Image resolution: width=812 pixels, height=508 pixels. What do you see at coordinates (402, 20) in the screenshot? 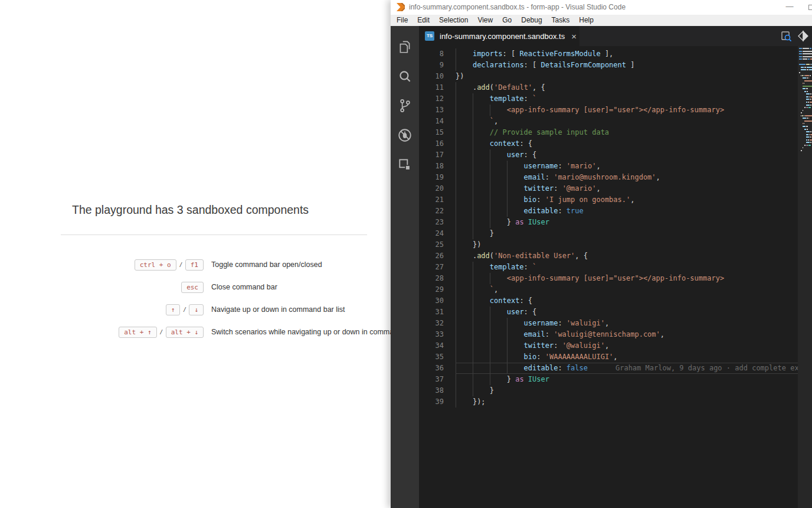
I see `menu-file: File` at bounding box center [402, 20].